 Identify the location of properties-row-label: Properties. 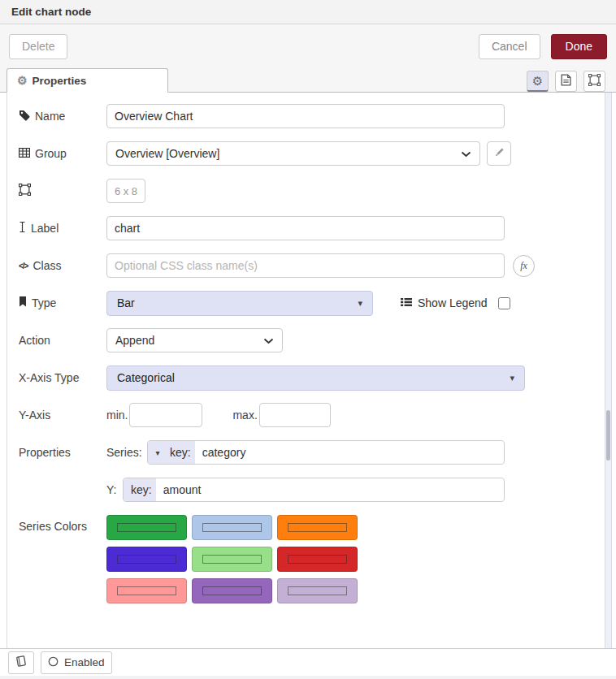
(63, 452).